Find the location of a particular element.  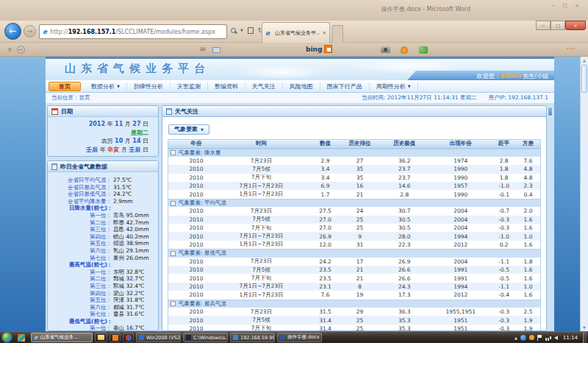

start-button is located at coordinates (7, 337).